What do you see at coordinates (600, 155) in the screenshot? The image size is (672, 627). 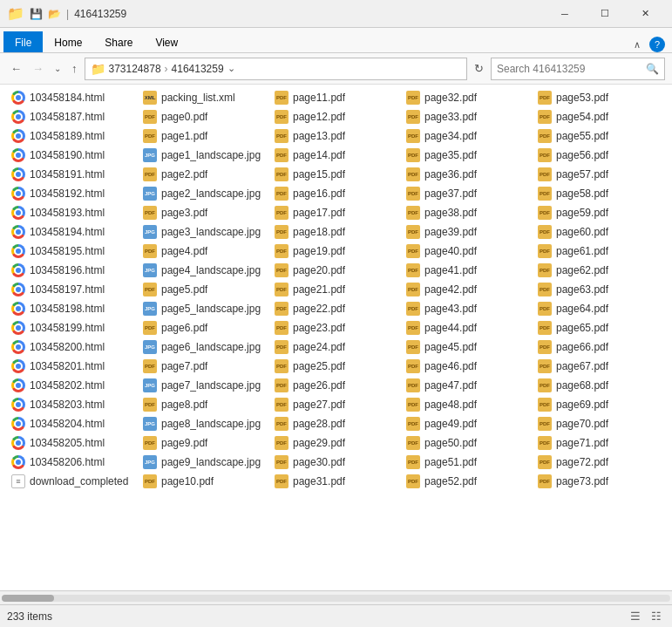 I see `list-item: PDF page56.pdf` at bounding box center [600, 155].